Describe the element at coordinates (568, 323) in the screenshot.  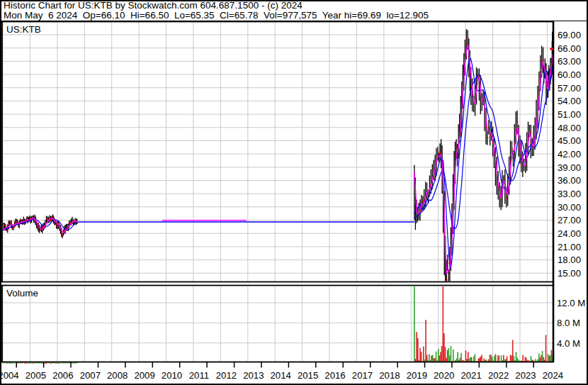
I see `volume-tick-label: 8.0 M` at that location.